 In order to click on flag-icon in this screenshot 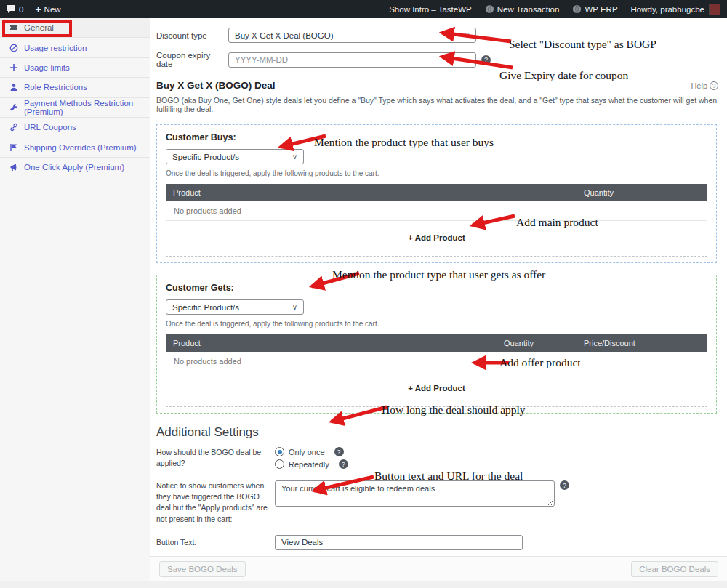, I will do `click(14, 148)`.